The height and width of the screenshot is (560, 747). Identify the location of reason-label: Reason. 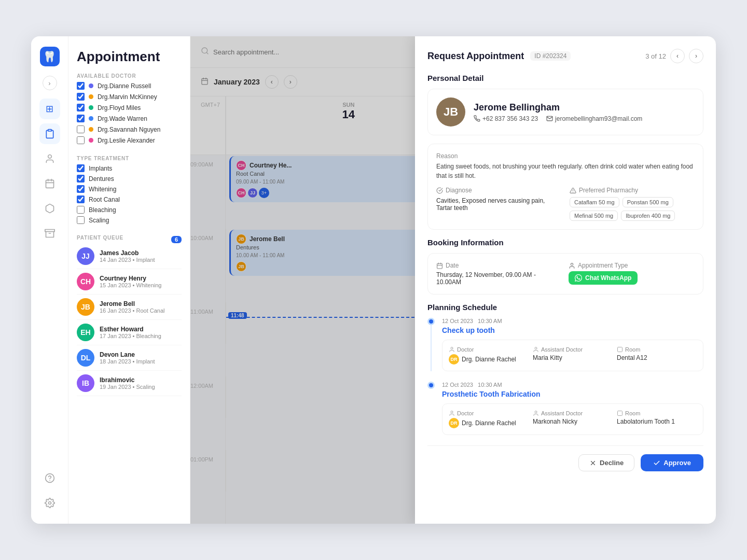
(565, 156).